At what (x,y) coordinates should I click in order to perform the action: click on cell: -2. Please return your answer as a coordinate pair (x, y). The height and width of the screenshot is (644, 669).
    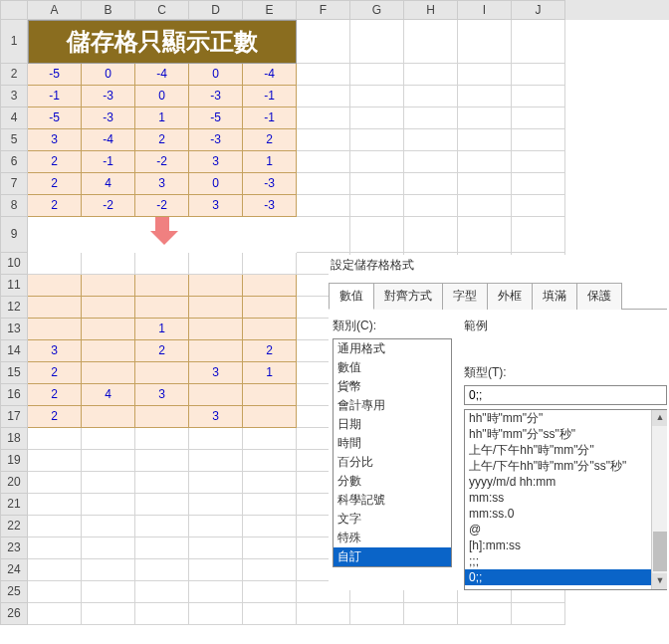
    Looking at the image, I should click on (162, 162).